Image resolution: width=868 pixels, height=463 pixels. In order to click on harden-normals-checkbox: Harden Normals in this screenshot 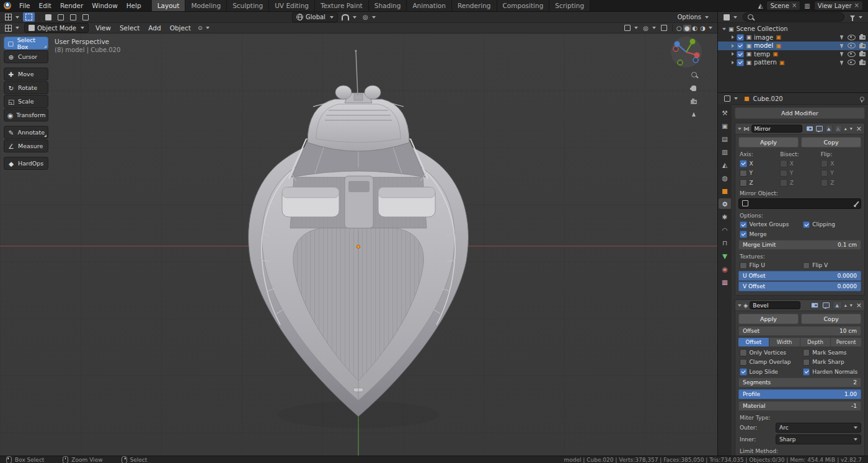, I will do `click(832, 372)`.